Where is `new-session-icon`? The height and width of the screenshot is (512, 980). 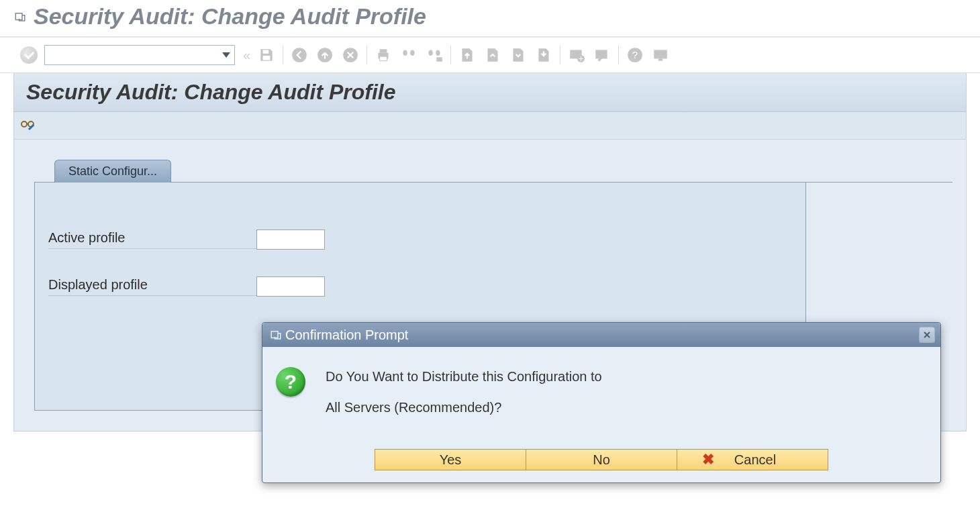
new-session-icon is located at coordinates (577, 55).